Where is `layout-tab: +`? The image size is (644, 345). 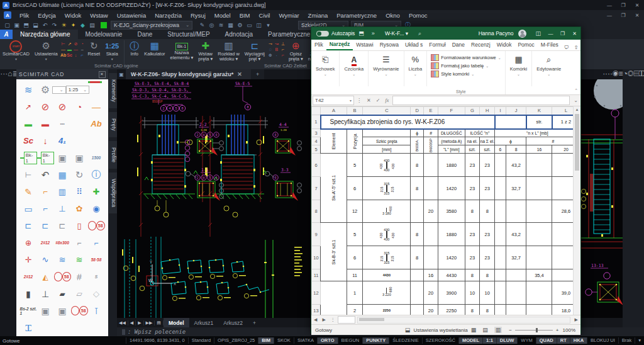 layout-tab: + is located at coordinates (254, 322).